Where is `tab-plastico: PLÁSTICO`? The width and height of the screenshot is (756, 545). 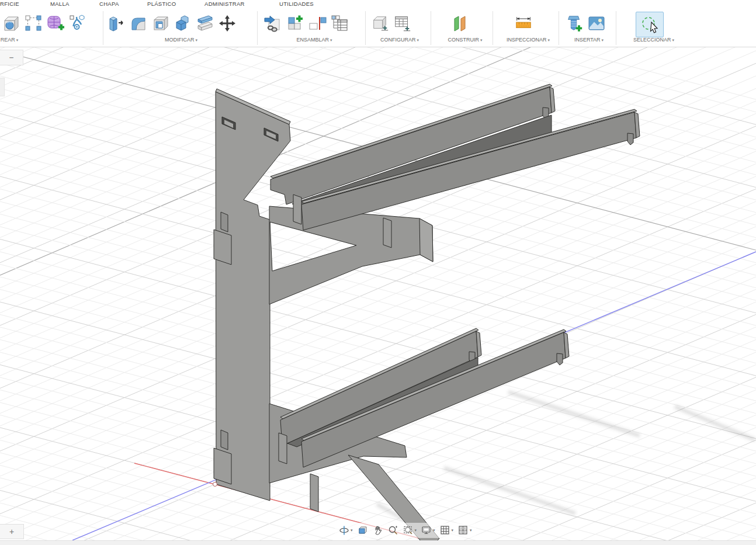
tab-plastico: PLÁSTICO is located at coordinates (161, 4).